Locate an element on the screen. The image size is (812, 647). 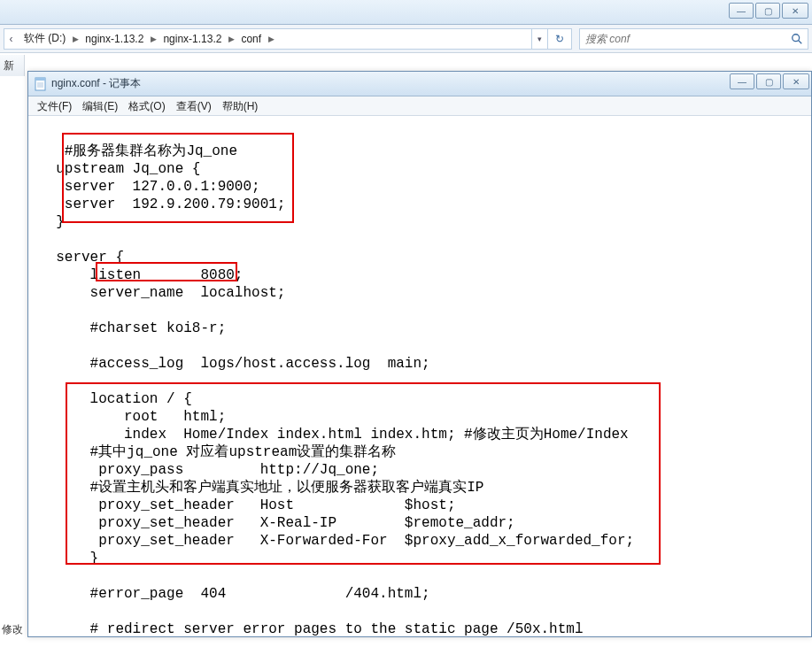
breadcrumb: ‹ 软件 (D:) ▶ nginx-1.13.2 ▶ nginx-1.13.2 … is located at coordinates (276, 39).